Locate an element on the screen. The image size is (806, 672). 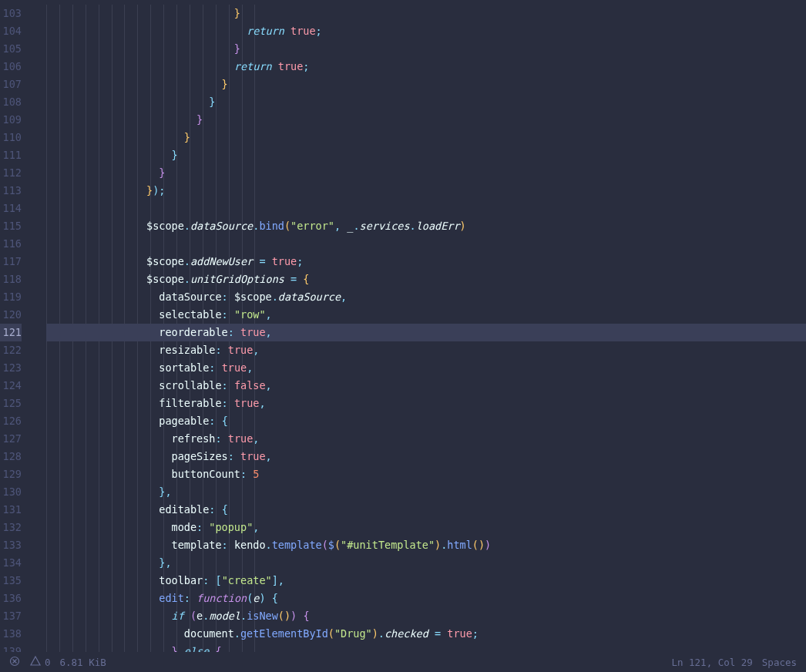
line-number: 129 is located at coordinates (11, 475).